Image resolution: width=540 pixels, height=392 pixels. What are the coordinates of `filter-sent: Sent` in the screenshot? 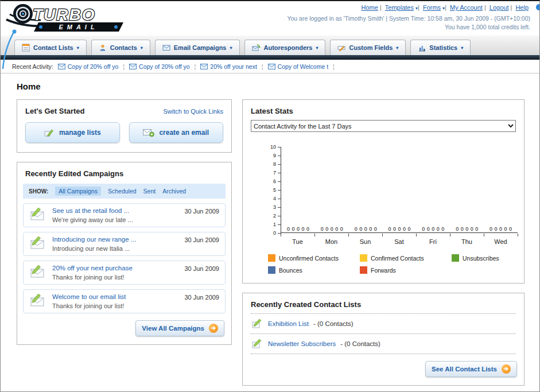 It's located at (150, 191).